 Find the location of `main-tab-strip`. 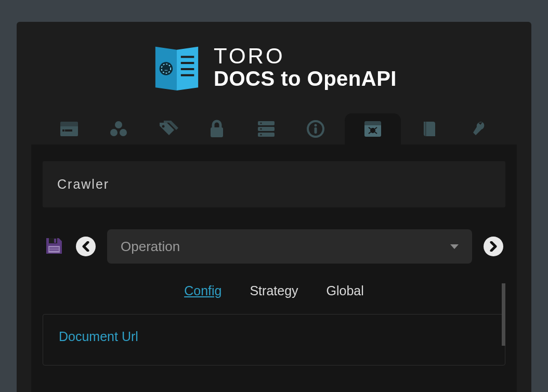

main-tab-strip is located at coordinates (274, 129).